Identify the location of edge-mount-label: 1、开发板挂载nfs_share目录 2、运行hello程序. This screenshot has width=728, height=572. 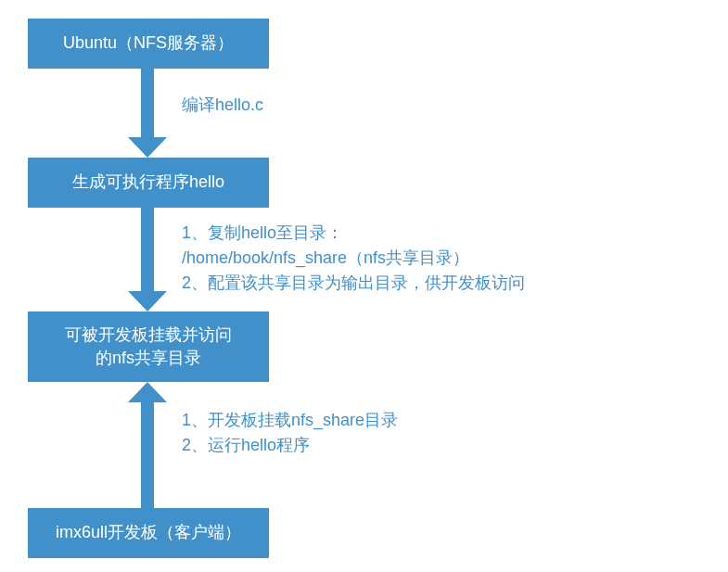
(367, 433).